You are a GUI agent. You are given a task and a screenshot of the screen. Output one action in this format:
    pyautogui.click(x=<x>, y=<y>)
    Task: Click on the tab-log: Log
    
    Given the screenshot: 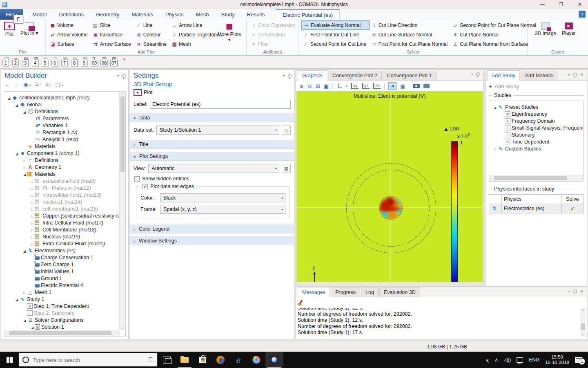 What is the action you would take?
    pyautogui.click(x=370, y=292)
    